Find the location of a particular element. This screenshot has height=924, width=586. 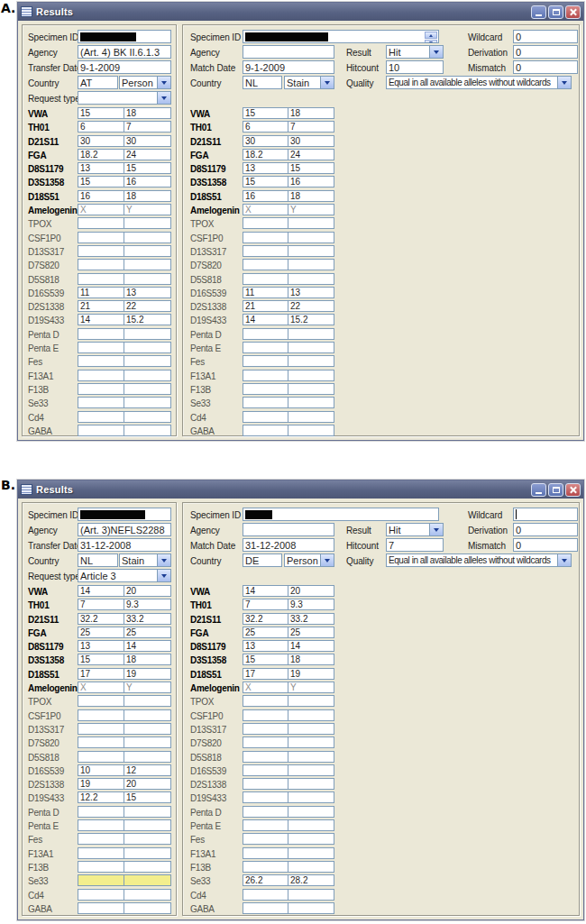

allele-input: 15.2 is located at coordinates (311, 319).